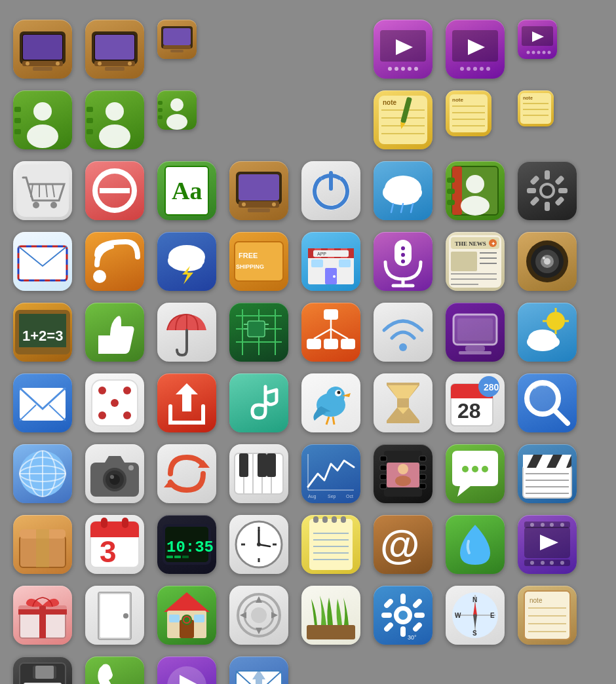 The height and width of the screenshot is (684, 616). Describe the element at coordinates (403, 615) in the screenshot. I see `settings-blue-icon: 30°` at that location.